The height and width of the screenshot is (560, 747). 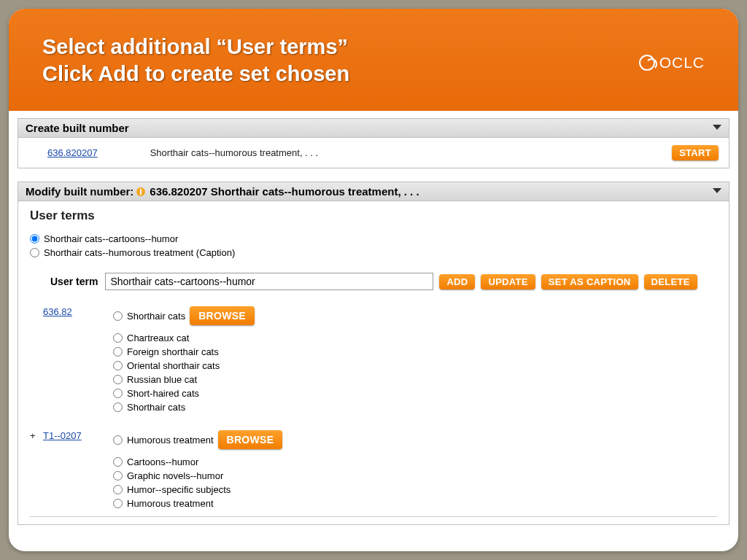 I want to click on user-terms-heading: User terms, so click(x=374, y=216).